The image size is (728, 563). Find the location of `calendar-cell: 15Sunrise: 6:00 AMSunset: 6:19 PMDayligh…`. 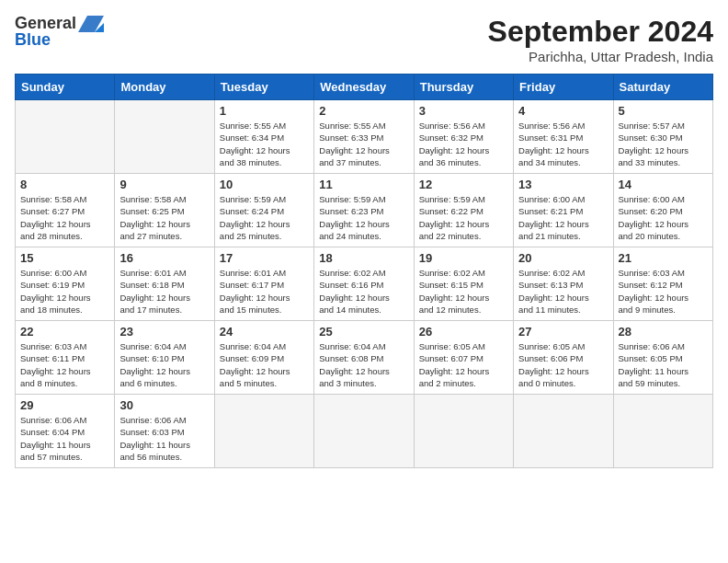

calendar-cell: 15Sunrise: 6:00 AMSunset: 6:19 PMDayligh… is located at coordinates (65, 284).